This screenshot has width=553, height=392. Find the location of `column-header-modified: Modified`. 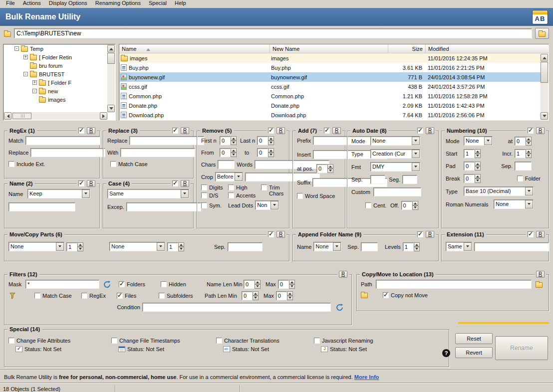

column-header-modified: Modified is located at coordinates (487, 49).